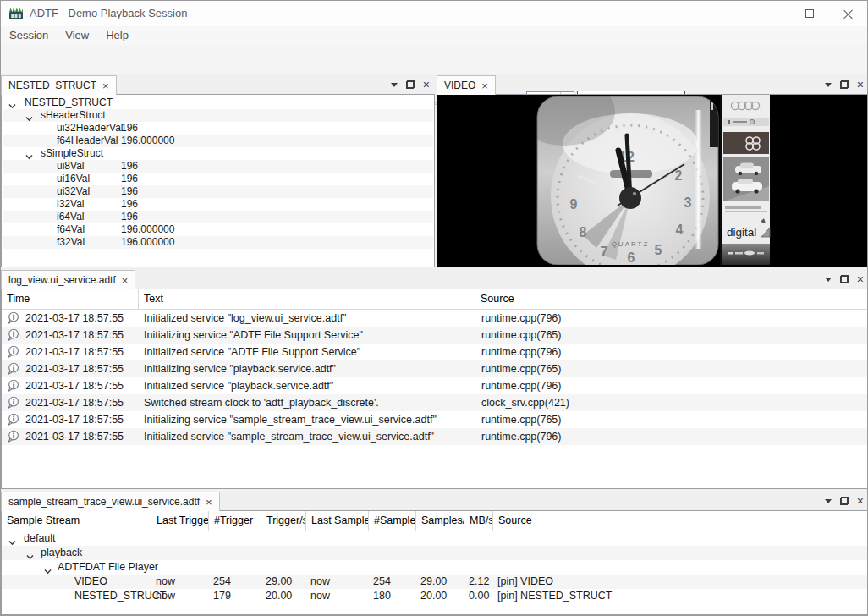 The width and height of the screenshot is (868, 616). Describe the element at coordinates (218, 154) in the screenshot. I see `tree-row: sSimpleStruct` at that location.